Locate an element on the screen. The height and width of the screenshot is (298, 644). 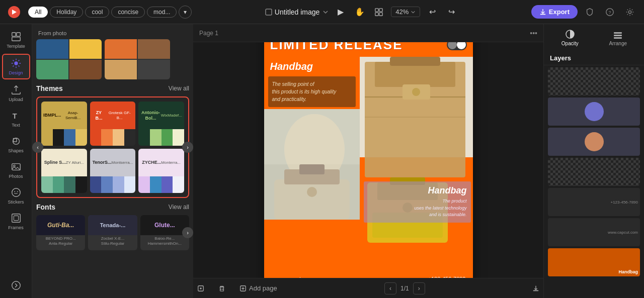
fonts-view-all: View all is located at coordinates (179, 207).